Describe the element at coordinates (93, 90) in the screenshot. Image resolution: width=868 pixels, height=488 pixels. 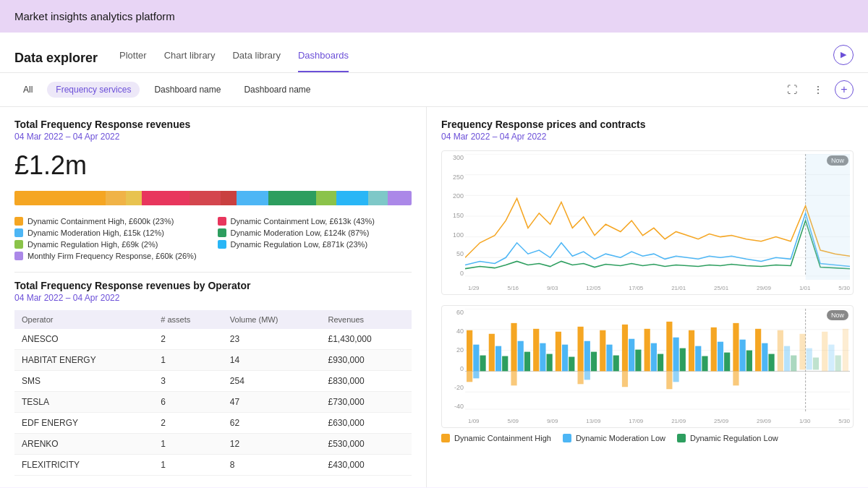
I see `filter-frequency-services: Frequency services` at that location.